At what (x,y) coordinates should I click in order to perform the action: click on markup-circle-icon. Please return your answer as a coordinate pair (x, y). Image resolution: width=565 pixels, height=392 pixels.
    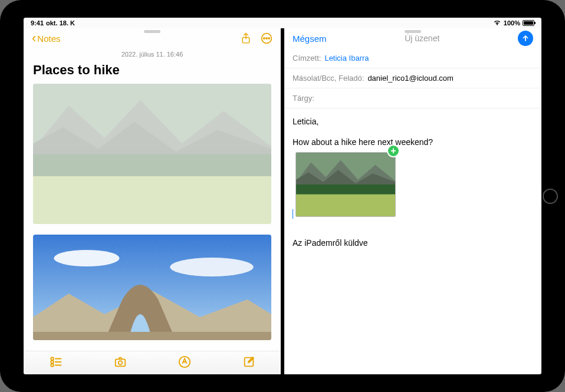
    Looking at the image, I should click on (185, 363).